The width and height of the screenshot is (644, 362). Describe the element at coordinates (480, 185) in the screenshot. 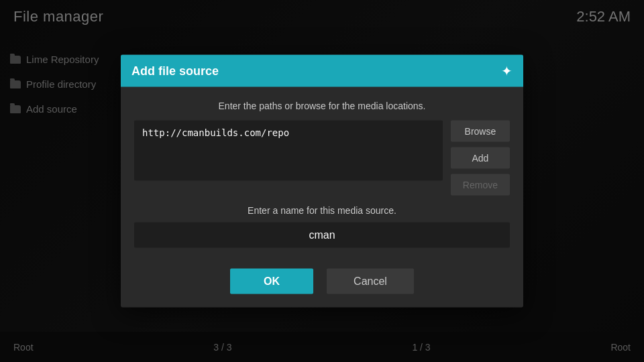

I see `remove-button: Remove` at that location.